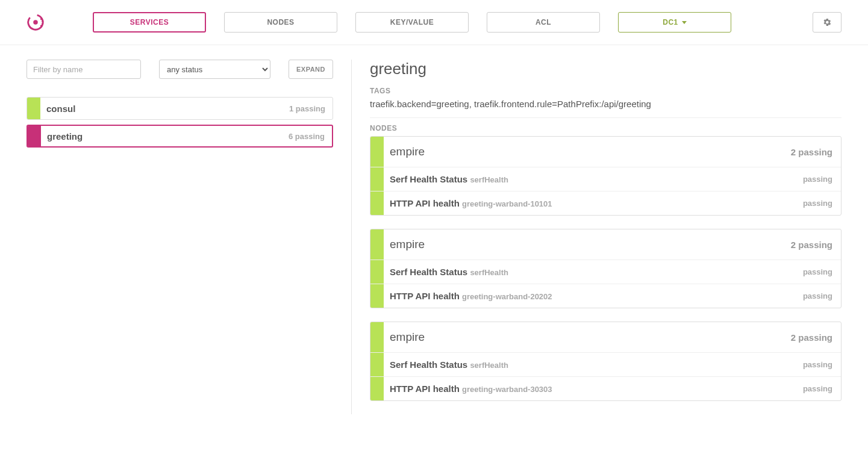  What do you see at coordinates (412, 22) in the screenshot?
I see `nav-kv: KEY/VALUE` at bounding box center [412, 22].